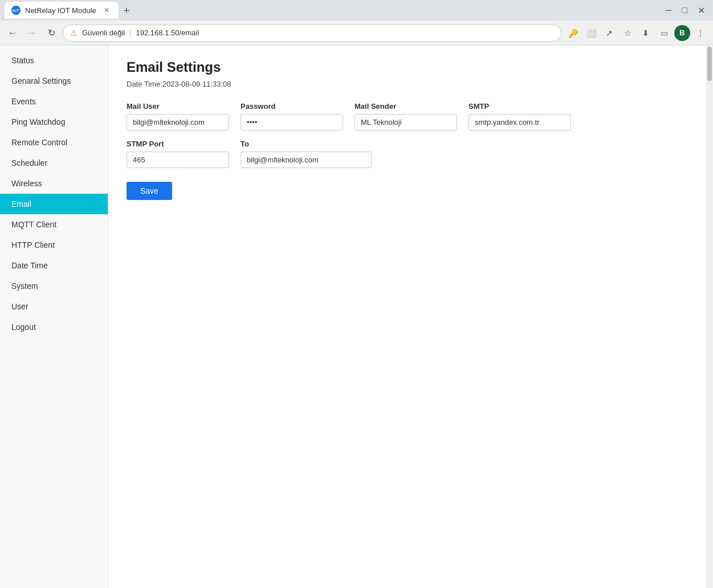  I want to click on sidebar-item-user: User, so click(54, 307).